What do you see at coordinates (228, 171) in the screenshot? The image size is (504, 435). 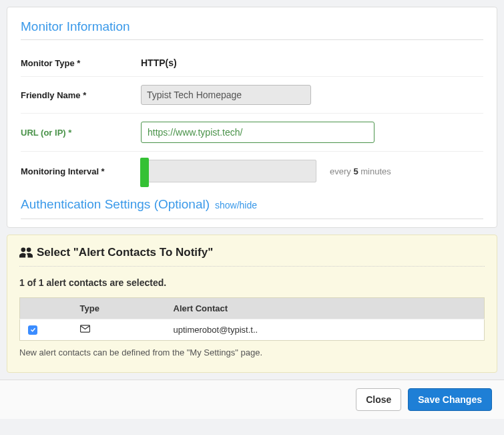 I see `interval-slider` at bounding box center [228, 171].